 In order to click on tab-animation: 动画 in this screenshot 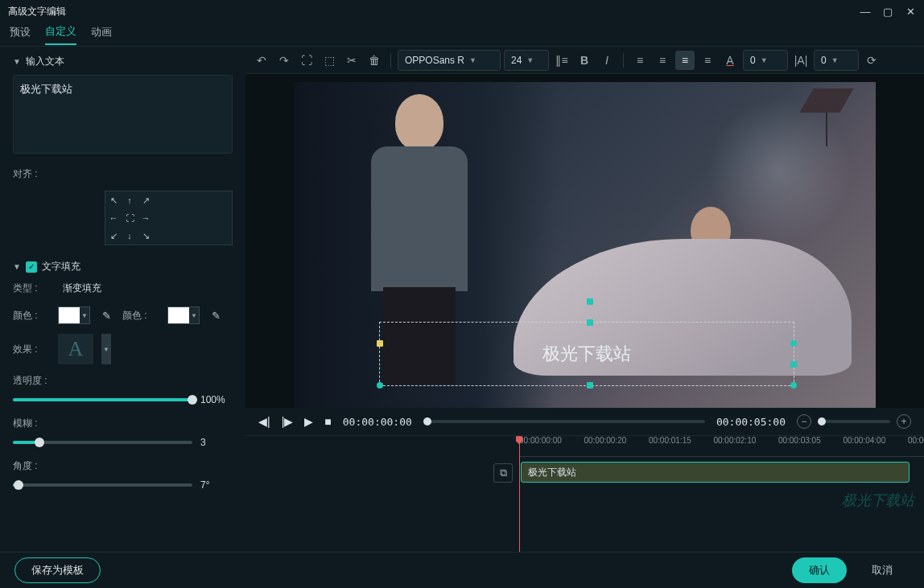, I will do `click(101, 35)`.